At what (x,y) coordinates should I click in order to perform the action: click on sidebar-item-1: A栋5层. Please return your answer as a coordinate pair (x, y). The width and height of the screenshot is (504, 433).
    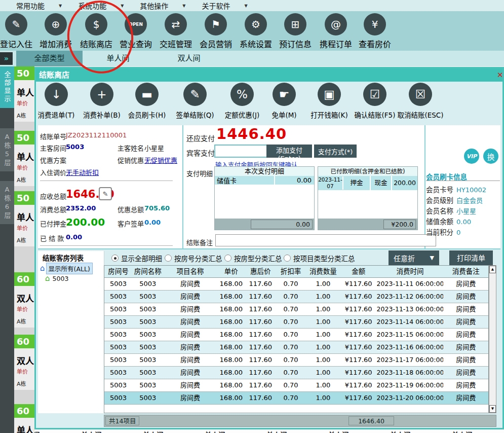
    Looking at the image, I should click on (7, 150).